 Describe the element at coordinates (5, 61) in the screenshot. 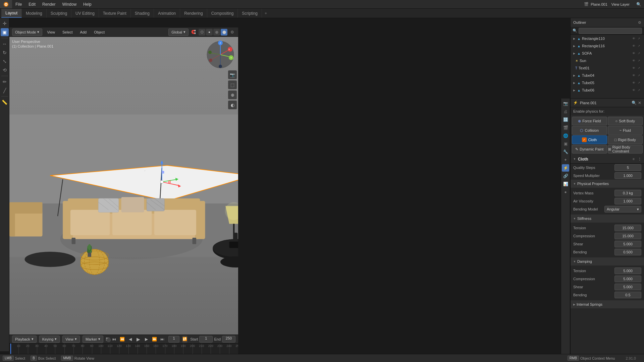

I see `scale-tool: ⤡` at that location.